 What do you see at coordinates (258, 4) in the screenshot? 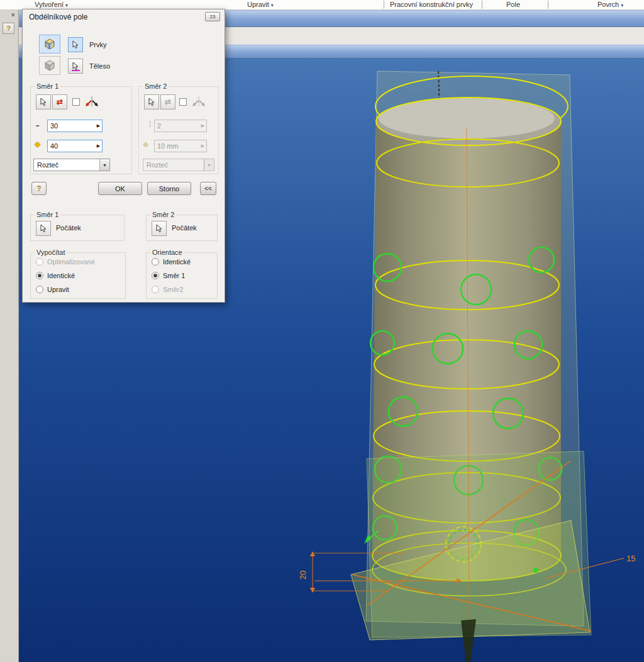
I see `menu-upravit-label: Upravit` at bounding box center [258, 4].